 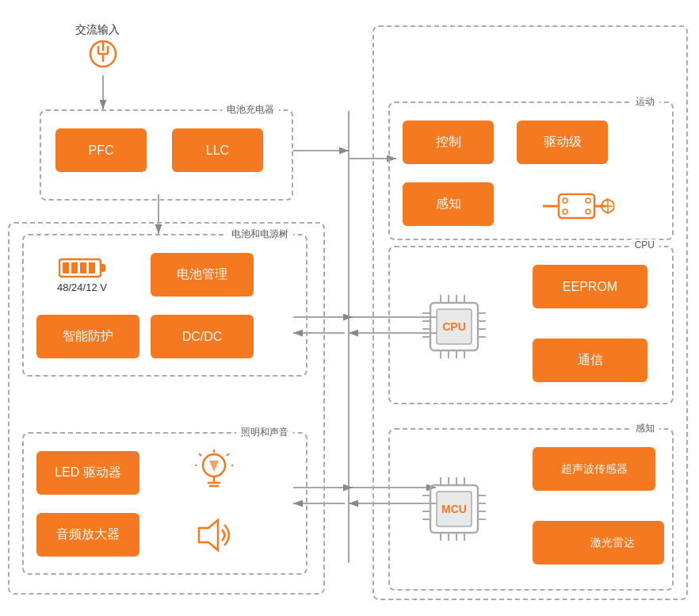 What do you see at coordinates (613, 542) in the screenshot?
I see `lidar-button: 激光雷达` at bounding box center [613, 542].